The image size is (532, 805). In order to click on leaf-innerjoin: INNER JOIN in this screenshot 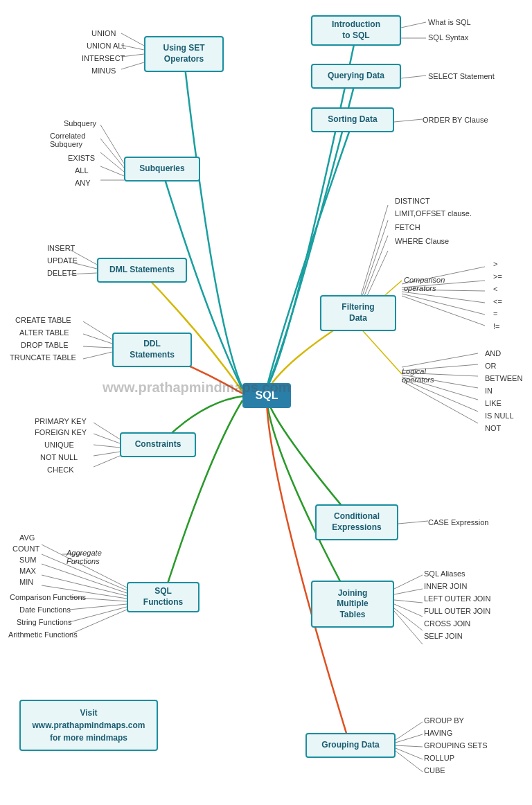, I will do `click(445, 586)`.